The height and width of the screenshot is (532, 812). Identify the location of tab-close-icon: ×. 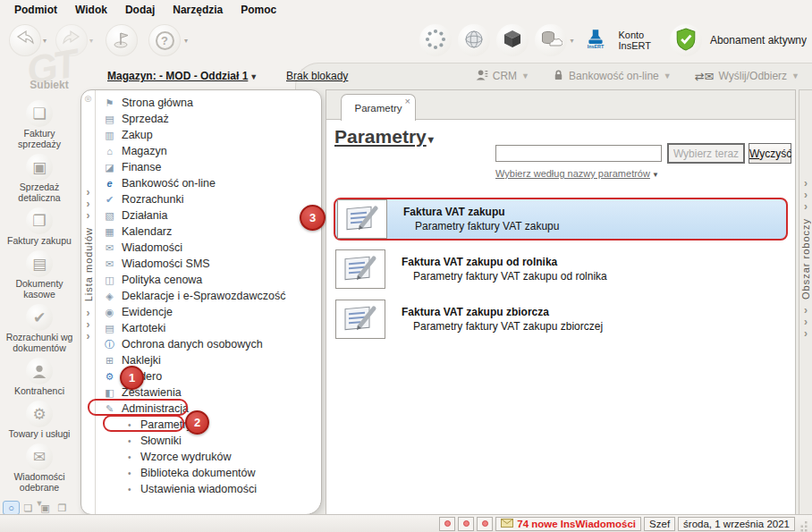
(408, 101).